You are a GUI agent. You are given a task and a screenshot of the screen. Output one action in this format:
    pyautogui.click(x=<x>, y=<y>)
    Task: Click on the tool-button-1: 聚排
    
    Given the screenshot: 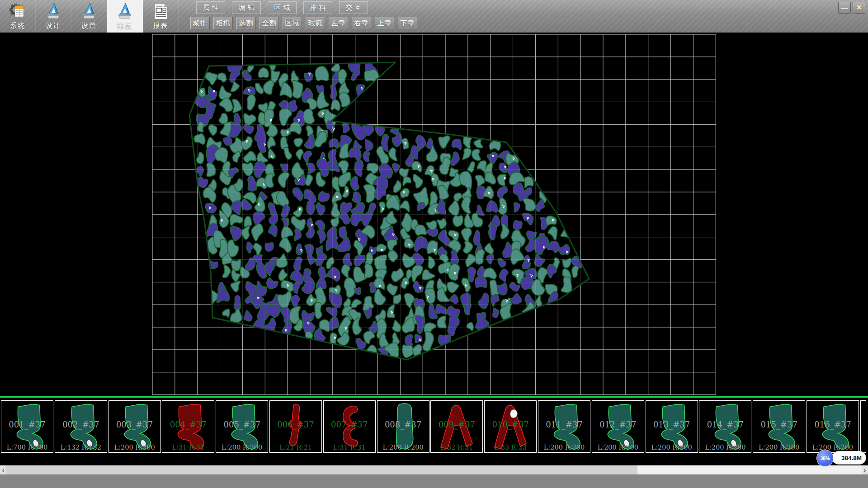 What is the action you would take?
    pyautogui.click(x=200, y=23)
    